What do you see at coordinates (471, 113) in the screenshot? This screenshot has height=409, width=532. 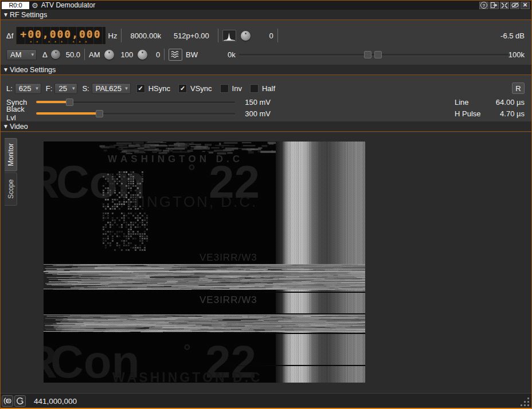 I see `hpulse-label: H Pulse` at bounding box center [471, 113].